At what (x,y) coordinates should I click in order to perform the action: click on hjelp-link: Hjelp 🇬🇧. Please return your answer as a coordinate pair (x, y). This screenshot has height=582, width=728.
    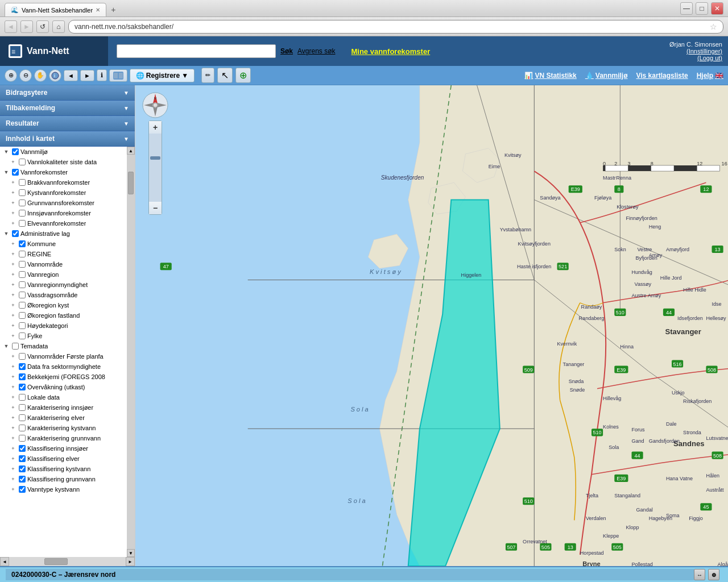
    Looking at the image, I should click on (710, 76).